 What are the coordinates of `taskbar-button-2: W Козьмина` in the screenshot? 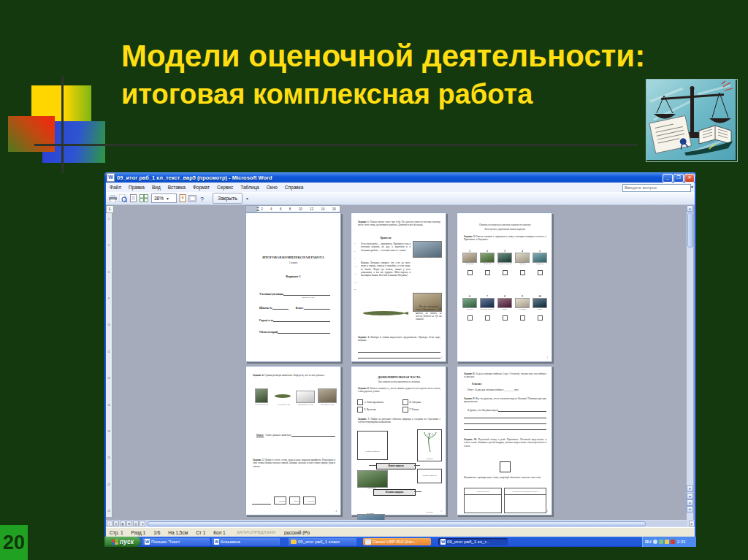 It's located at (245, 542).